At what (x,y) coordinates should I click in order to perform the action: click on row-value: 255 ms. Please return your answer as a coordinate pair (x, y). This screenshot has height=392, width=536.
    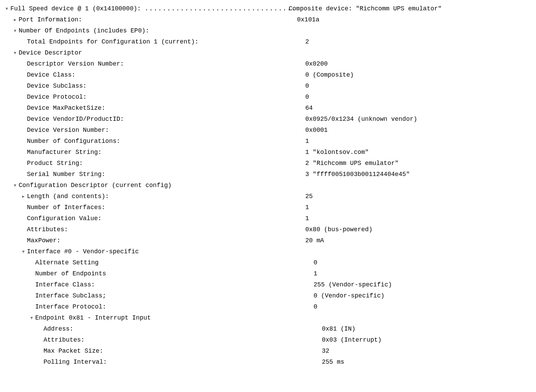
    Looking at the image, I should click on (426, 362).